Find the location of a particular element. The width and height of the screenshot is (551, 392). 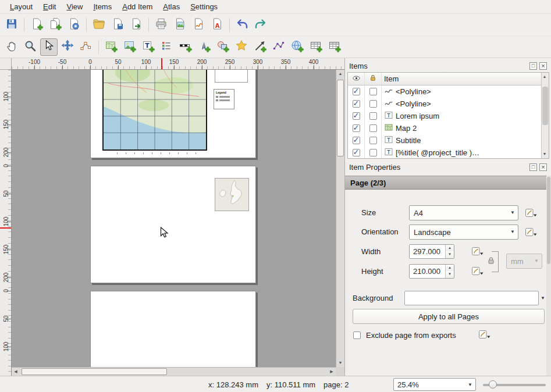

apply-to-all-pages-button: Apply to all Pages is located at coordinates (449, 316).